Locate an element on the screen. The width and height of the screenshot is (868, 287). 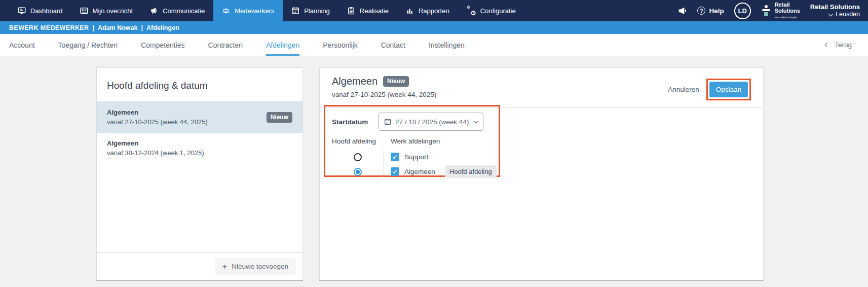
brand-line1: Retail is located at coordinates (787, 5).